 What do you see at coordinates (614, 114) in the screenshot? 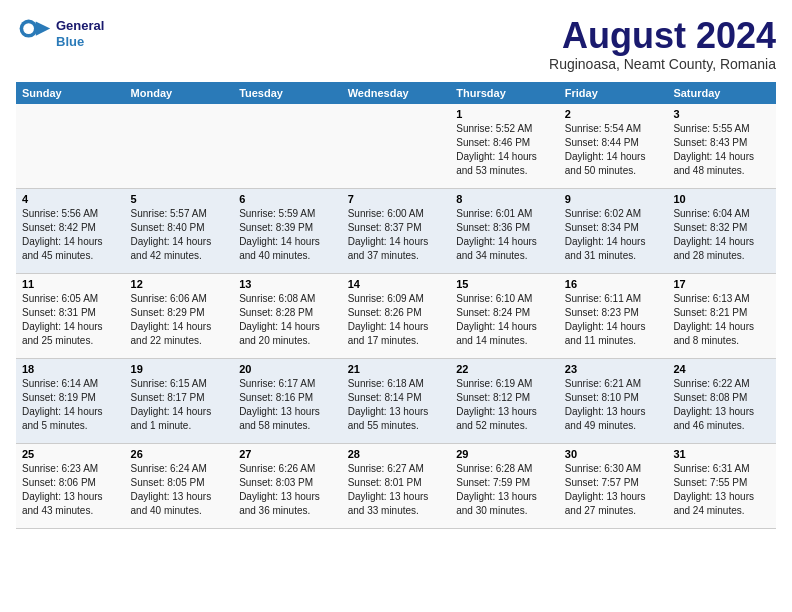
I see `day-number: 2` at bounding box center [614, 114].